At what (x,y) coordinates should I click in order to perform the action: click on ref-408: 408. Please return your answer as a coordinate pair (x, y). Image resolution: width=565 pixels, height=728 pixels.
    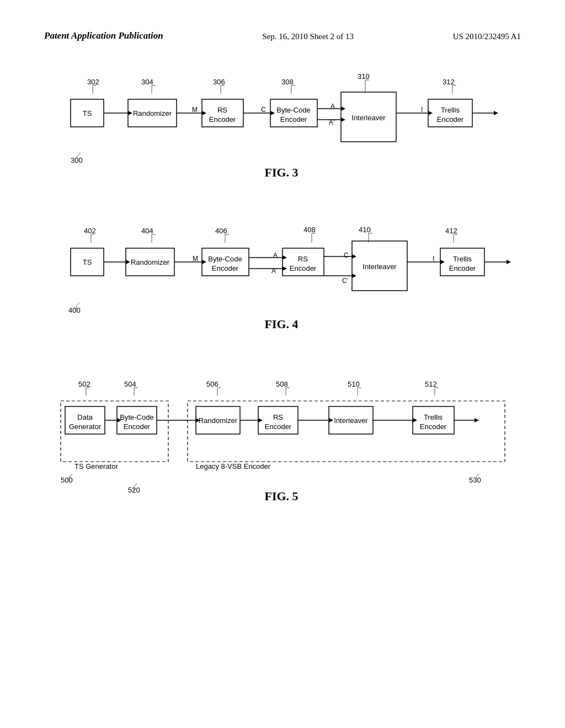
    Looking at the image, I should click on (310, 229).